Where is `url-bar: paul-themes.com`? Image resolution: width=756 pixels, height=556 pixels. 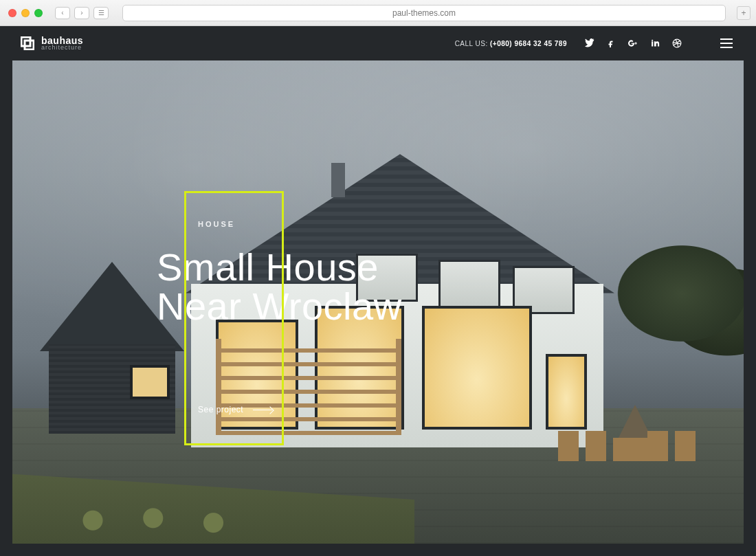 url-bar: paul-themes.com is located at coordinates (424, 13).